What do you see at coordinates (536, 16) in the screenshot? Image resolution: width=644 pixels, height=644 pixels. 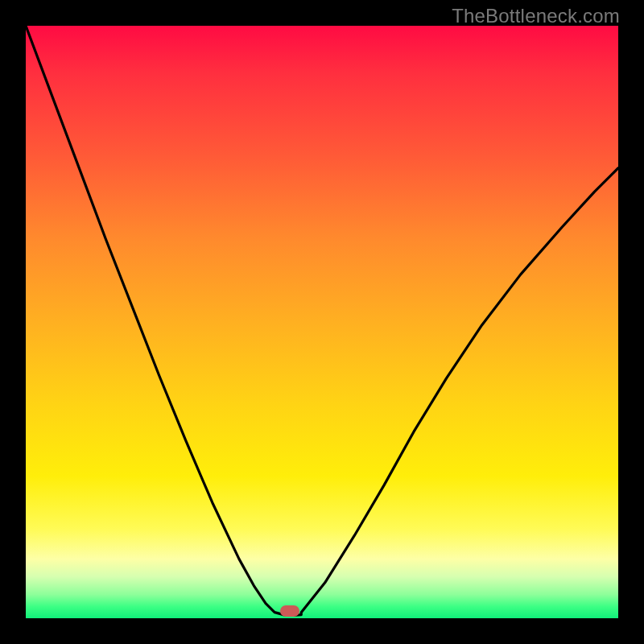 I see `watermark-text: TheBottleneck.com` at bounding box center [536, 16].